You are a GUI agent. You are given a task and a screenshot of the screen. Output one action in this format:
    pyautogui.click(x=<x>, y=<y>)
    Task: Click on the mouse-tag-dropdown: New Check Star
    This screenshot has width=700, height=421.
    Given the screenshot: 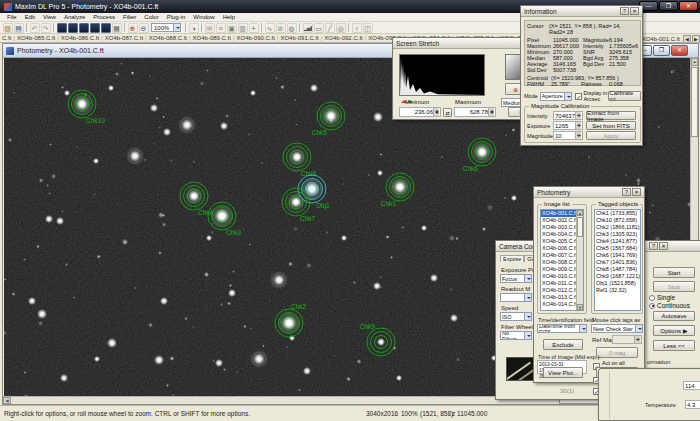 What is the action you would take?
    pyautogui.click(x=617, y=328)
    